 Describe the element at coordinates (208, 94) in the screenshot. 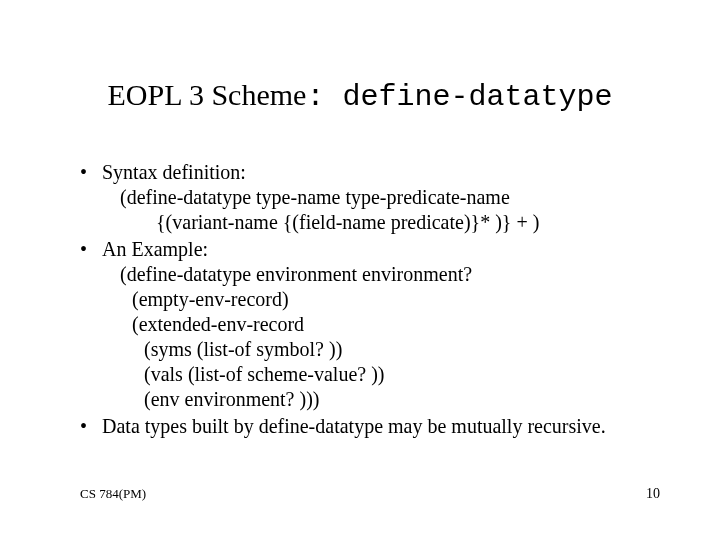

I see `title-prefix: EOPL 3 Scheme` at that location.